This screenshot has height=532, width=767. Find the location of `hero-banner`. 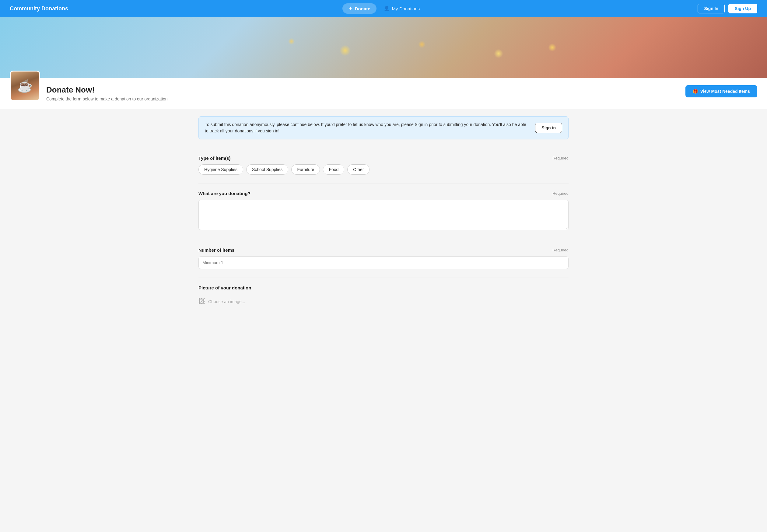

hero-banner is located at coordinates (383, 47).